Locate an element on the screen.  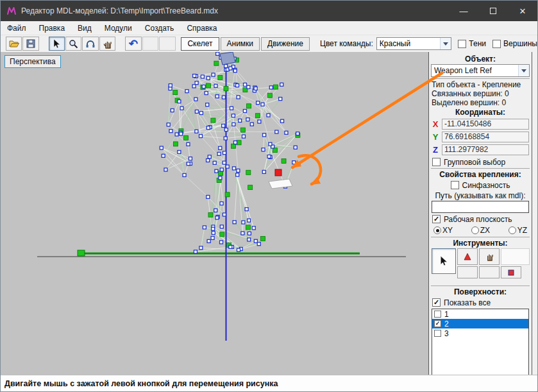
show-all-label: Показать все is located at coordinates (467, 303).